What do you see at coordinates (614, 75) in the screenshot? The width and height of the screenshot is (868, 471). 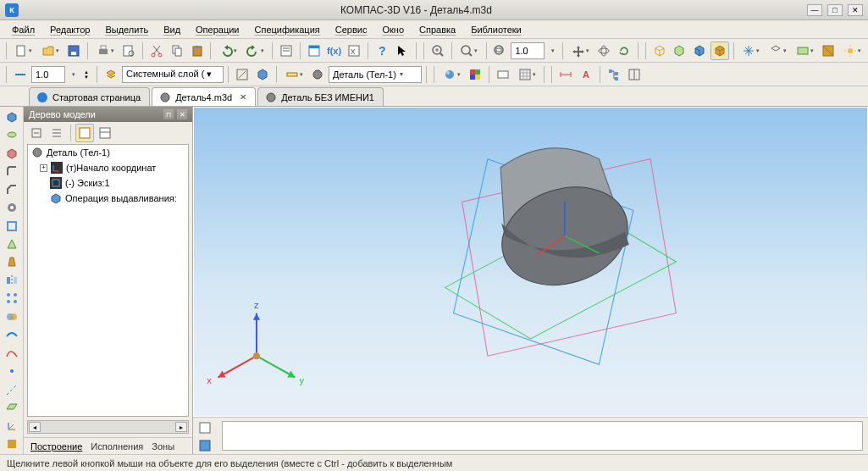 I see `tree-toggle-button` at bounding box center [614, 75].